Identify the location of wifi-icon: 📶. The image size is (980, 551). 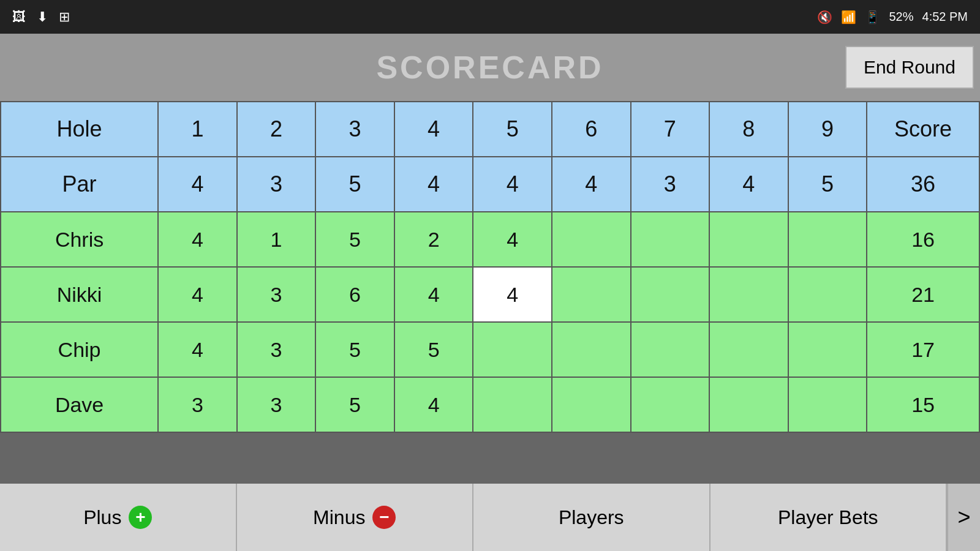
(849, 17).